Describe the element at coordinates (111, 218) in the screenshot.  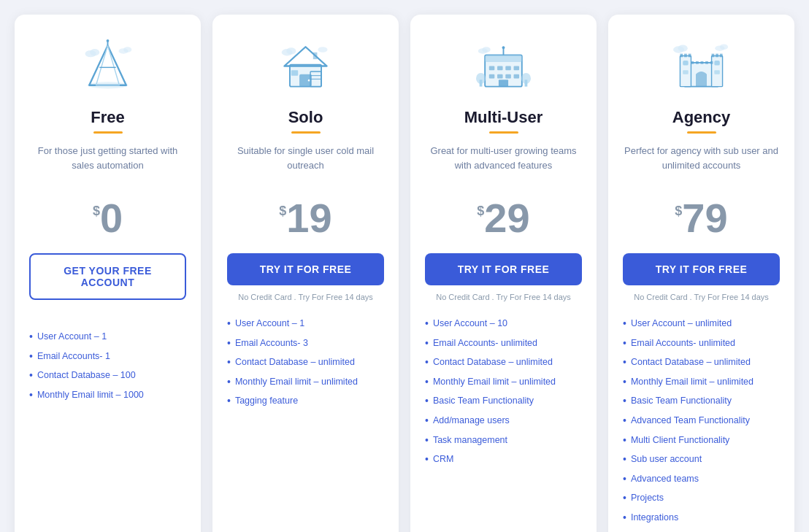
I see `price-amount-free: 0` at that location.